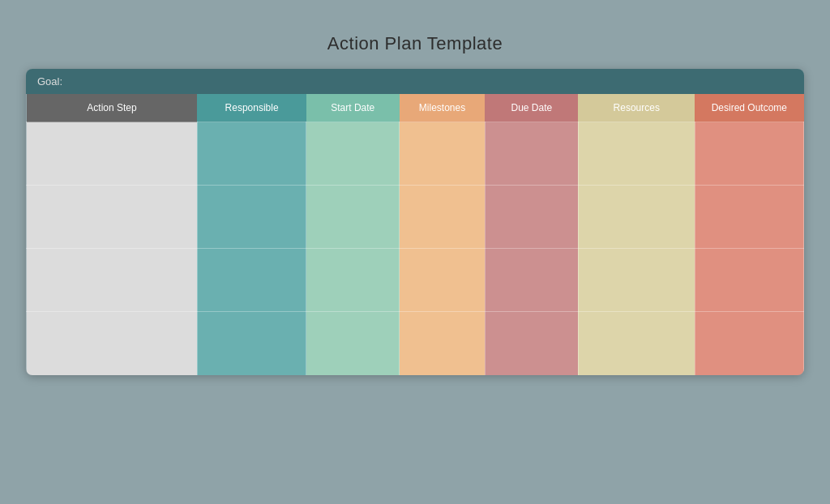 The width and height of the screenshot is (830, 504). Describe the element at coordinates (415, 81) in the screenshot. I see `goal-bar: Goal:` at that location.